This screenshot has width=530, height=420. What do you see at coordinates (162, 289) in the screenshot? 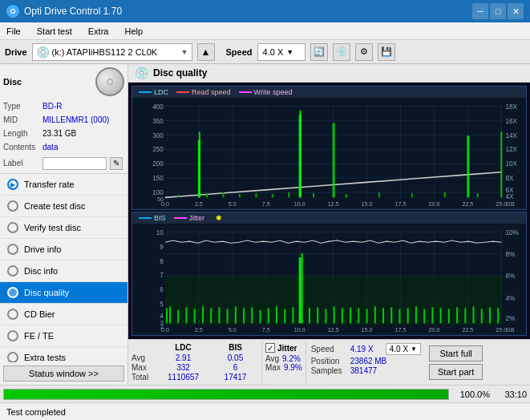
I see `svg-text: 6` at bounding box center [162, 289].